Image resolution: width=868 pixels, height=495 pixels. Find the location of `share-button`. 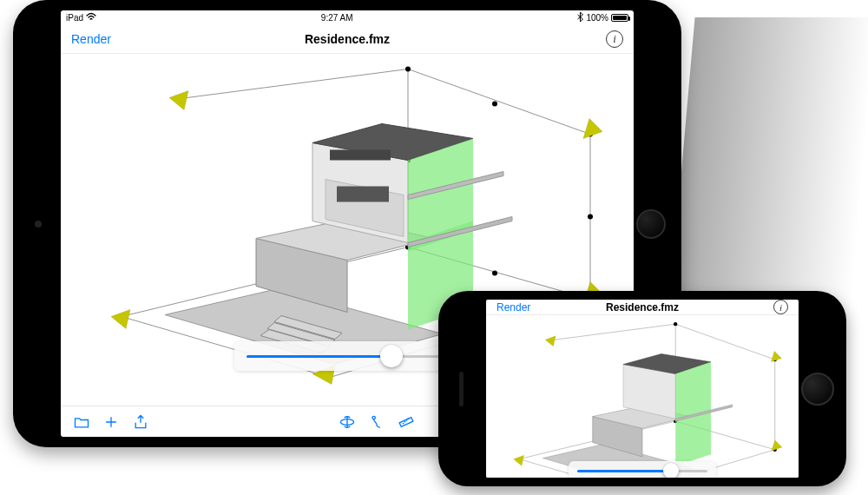

share-button is located at coordinates (141, 422).